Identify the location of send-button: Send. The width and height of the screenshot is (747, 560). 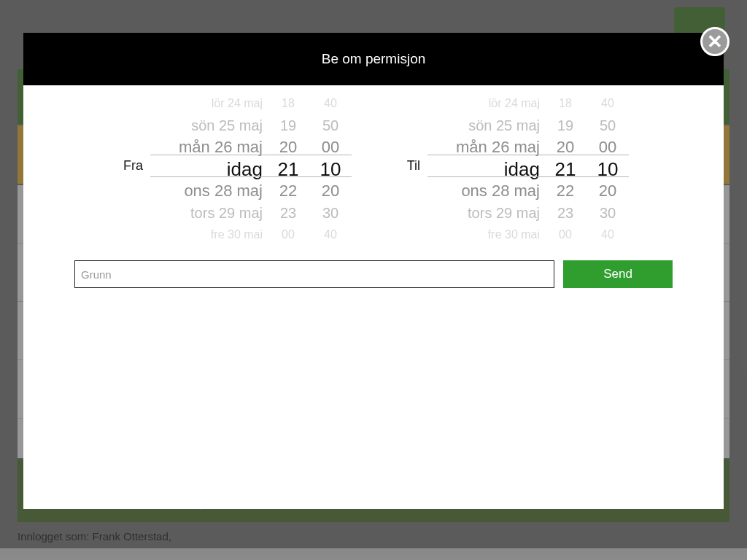
(618, 274).